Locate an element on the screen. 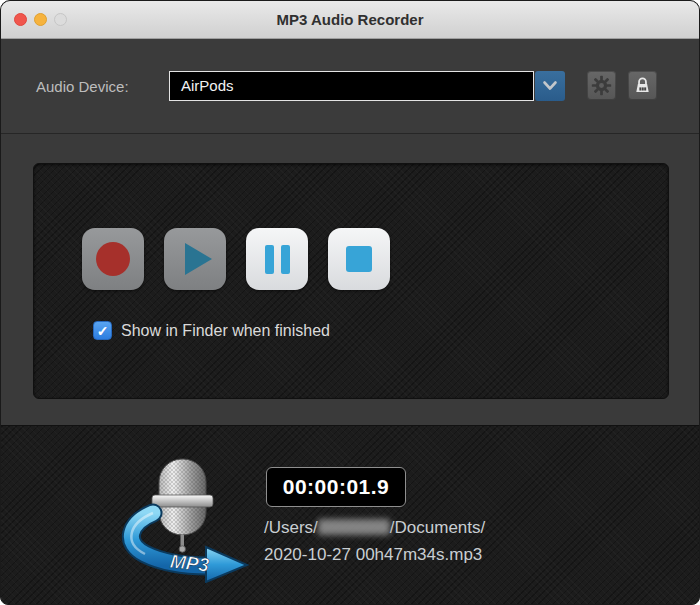 This screenshot has width=700, height=605. audio-device-value: AirPods is located at coordinates (352, 86).